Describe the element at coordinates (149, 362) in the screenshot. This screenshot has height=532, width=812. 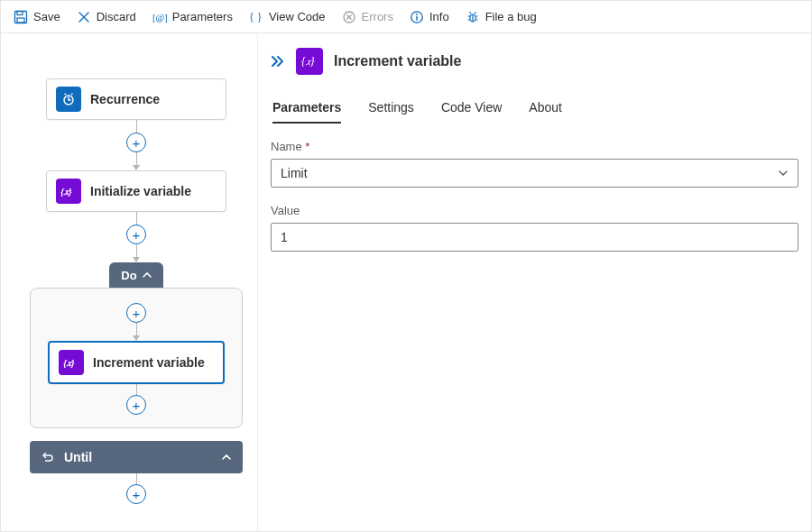
I see `node-increment-label: Increment variable` at that location.